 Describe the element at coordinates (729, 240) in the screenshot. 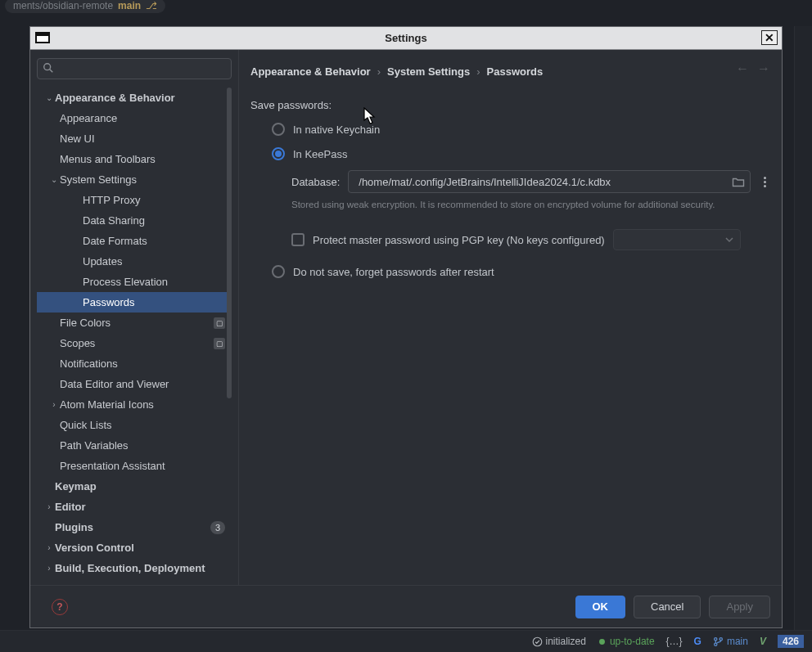

I see `chevron-down-icon` at that location.